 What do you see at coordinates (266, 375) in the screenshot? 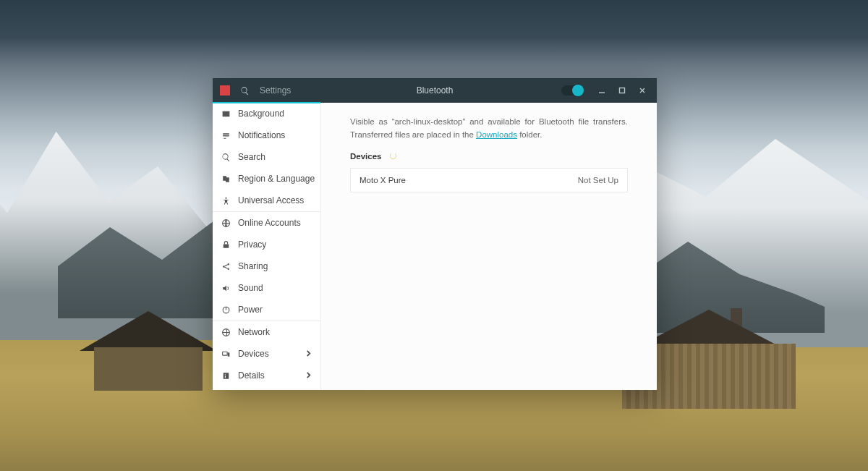
I see `sidebar-item-details: Details` at bounding box center [266, 375].